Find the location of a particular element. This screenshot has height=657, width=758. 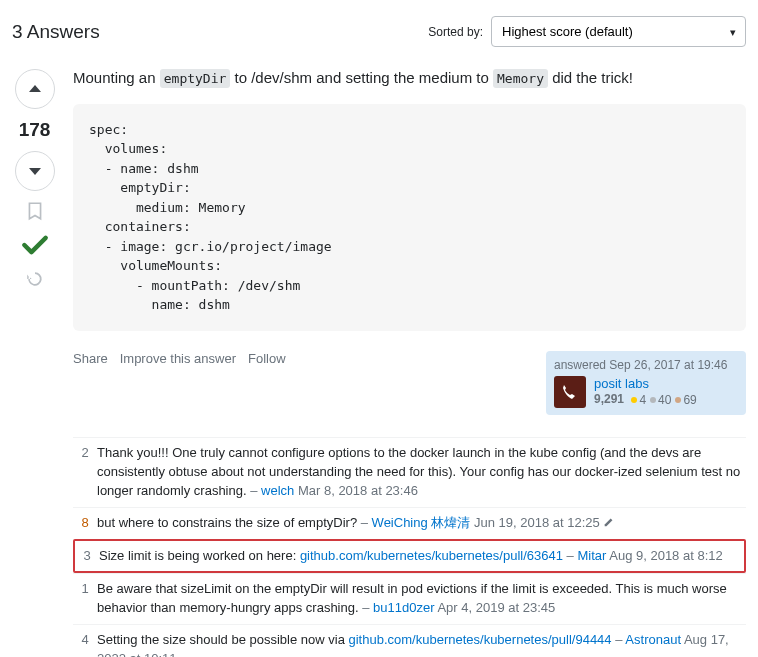

history-icon is located at coordinates (35, 279).